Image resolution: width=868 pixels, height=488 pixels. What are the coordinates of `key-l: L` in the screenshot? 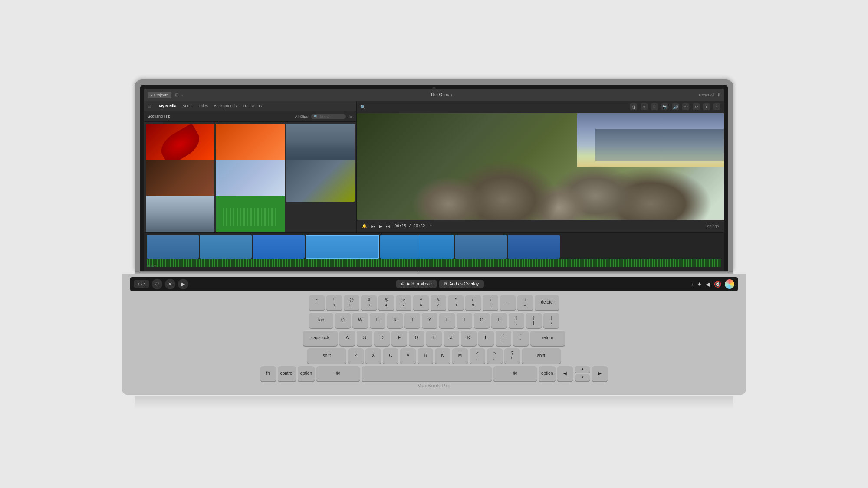 It's located at (486, 338).